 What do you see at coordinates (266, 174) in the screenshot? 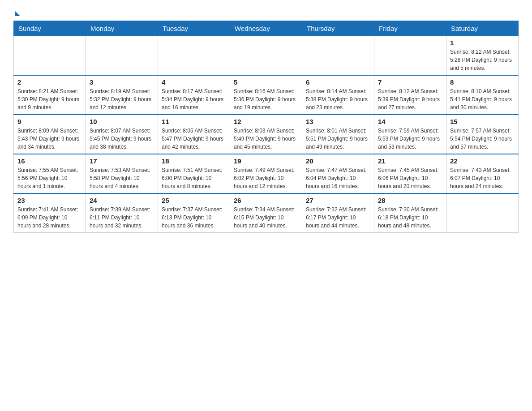
I see `calendar-week-row: 16Sunrise: 7:55 AM Sunset: 5:56 PM Dayli…` at bounding box center [266, 174].